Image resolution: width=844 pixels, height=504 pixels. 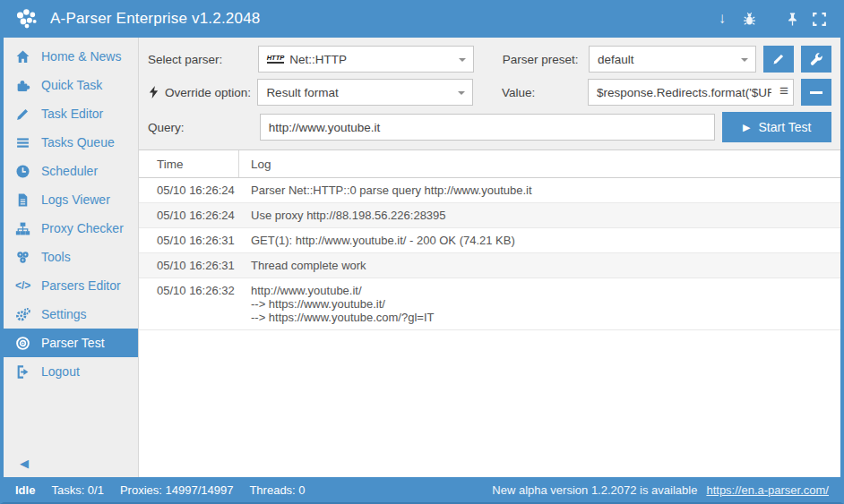 What do you see at coordinates (746, 127) in the screenshot?
I see `play-icon: ▶` at bounding box center [746, 127].